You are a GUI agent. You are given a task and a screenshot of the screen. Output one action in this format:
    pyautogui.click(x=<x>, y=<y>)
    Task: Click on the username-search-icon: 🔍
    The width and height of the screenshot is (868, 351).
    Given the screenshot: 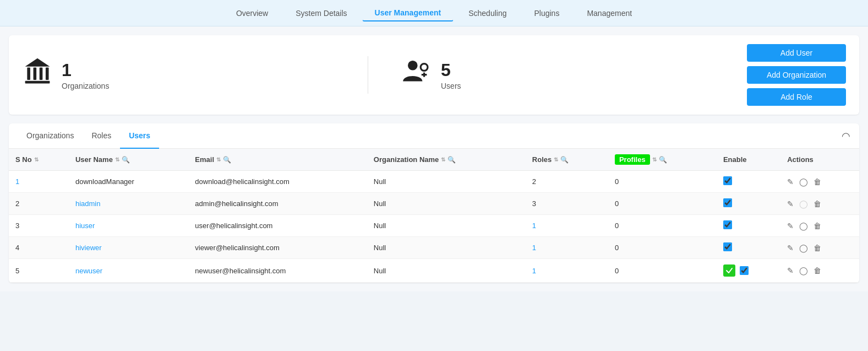 What is the action you would take?
    pyautogui.click(x=125, y=160)
    